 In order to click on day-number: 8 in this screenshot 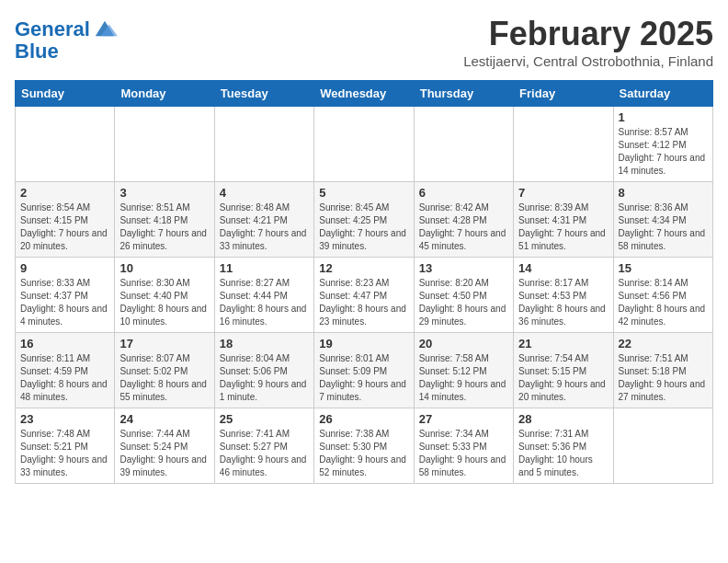, I will do `click(664, 193)`.